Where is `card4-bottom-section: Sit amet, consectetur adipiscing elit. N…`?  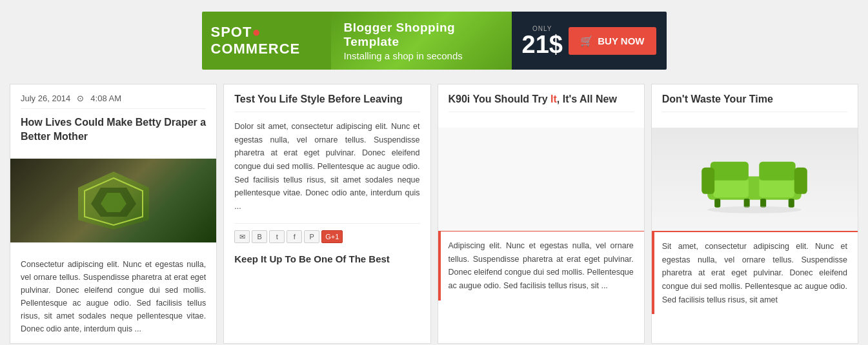
card4-bottom-section: Sit amet, consectetur adipiscing elit. N… is located at coordinates (755, 272).